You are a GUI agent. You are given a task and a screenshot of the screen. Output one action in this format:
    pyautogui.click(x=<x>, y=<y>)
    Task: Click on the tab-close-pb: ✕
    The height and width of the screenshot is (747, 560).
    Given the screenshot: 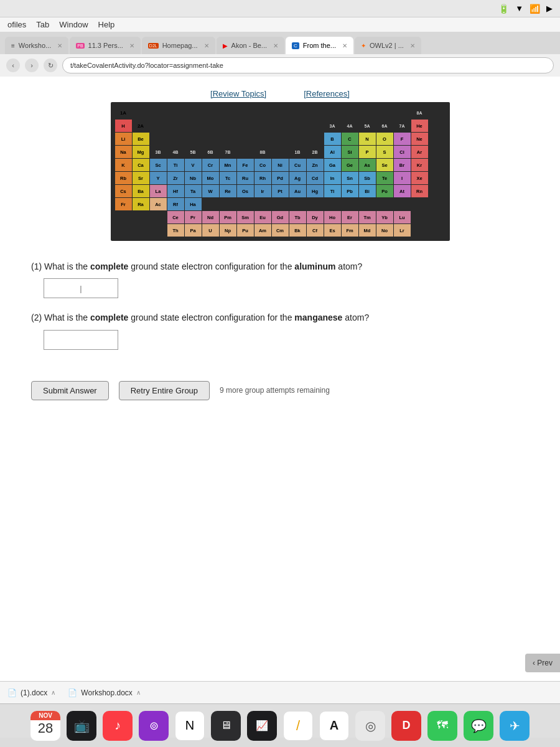 What is the action you would take?
    pyautogui.click(x=132, y=46)
    